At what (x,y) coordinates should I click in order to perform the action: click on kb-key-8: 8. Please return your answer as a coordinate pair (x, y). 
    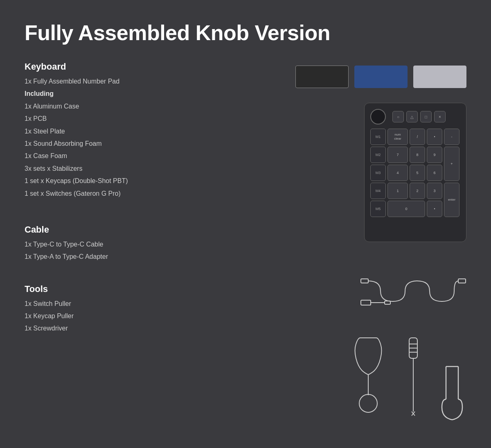
    Looking at the image, I should click on (417, 155).